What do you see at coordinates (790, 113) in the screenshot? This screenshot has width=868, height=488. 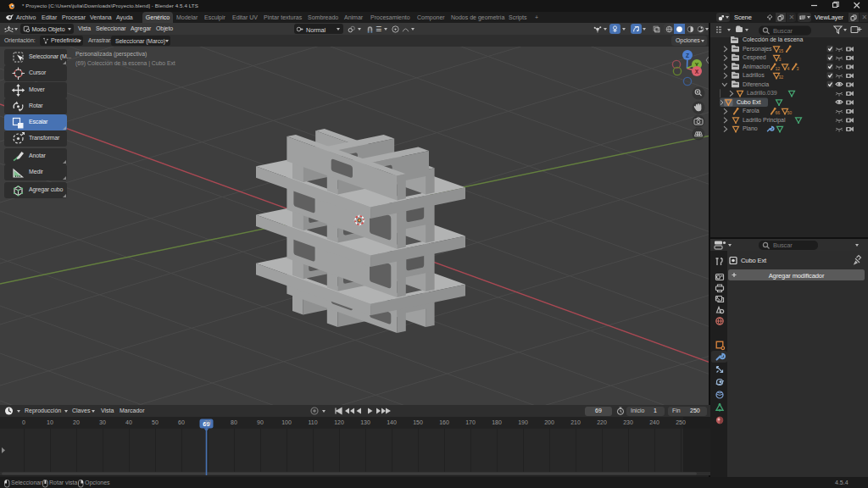 I see `svg-text: 50` at bounding box center [790, 113].